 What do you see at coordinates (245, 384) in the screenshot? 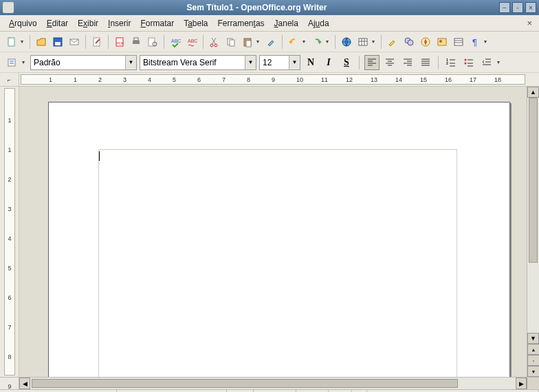
I see `scroll-h-thumb` at bounding box center [245, 384].